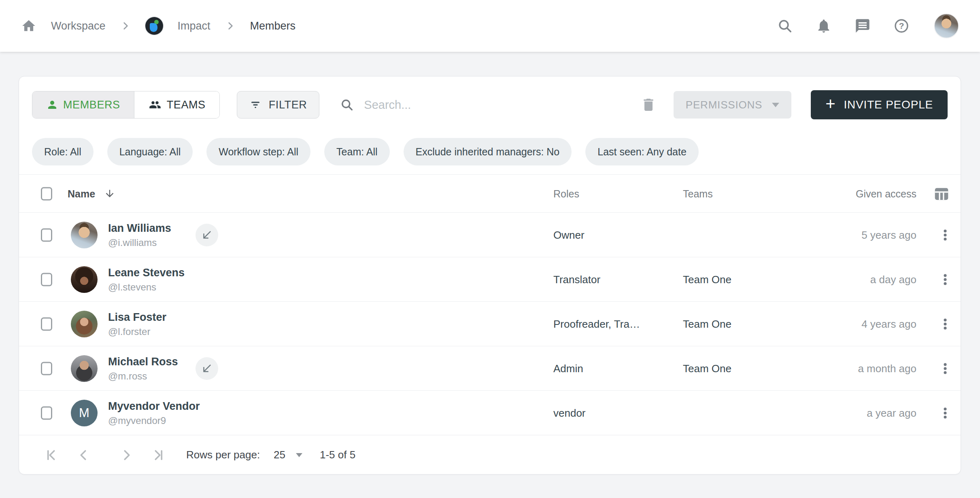 Image resolution: width=980 pixels, height=498 pixels. Describe the element at coordinates (126, 455) in the screenshot. I see `next-page-icon` at that location.